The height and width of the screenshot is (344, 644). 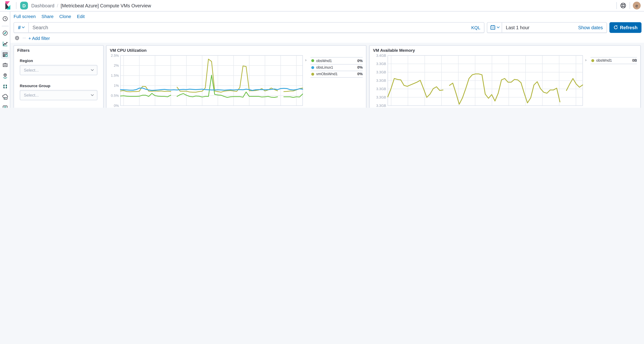 What do you see at coordinates (22, 27) in the screenshot?
I see `saved-query-menu-button: #` at bounding box center [22, 27].